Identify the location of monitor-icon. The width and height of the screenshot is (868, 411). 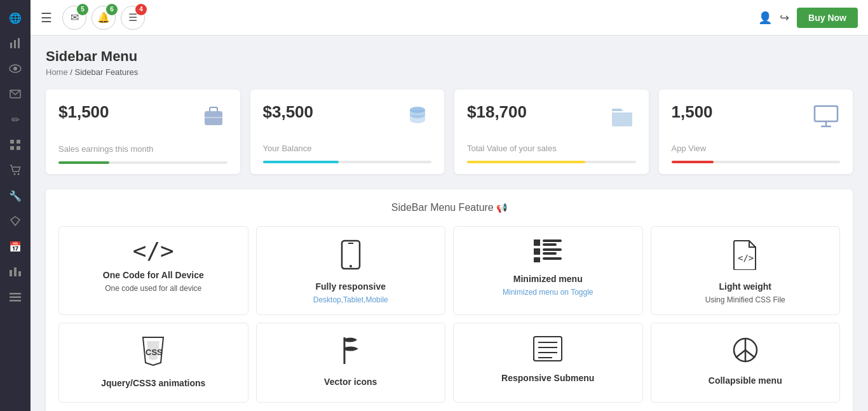
(826, 119).